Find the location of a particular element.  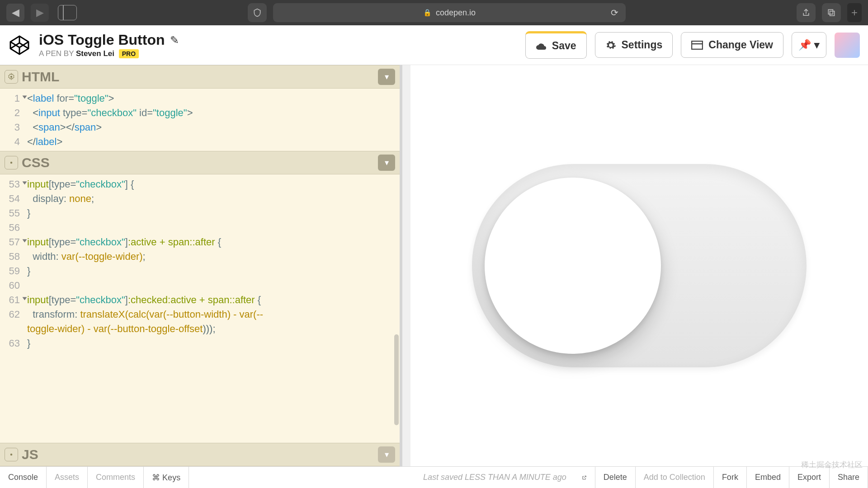

sel: input is located at coordinates (38, 242).